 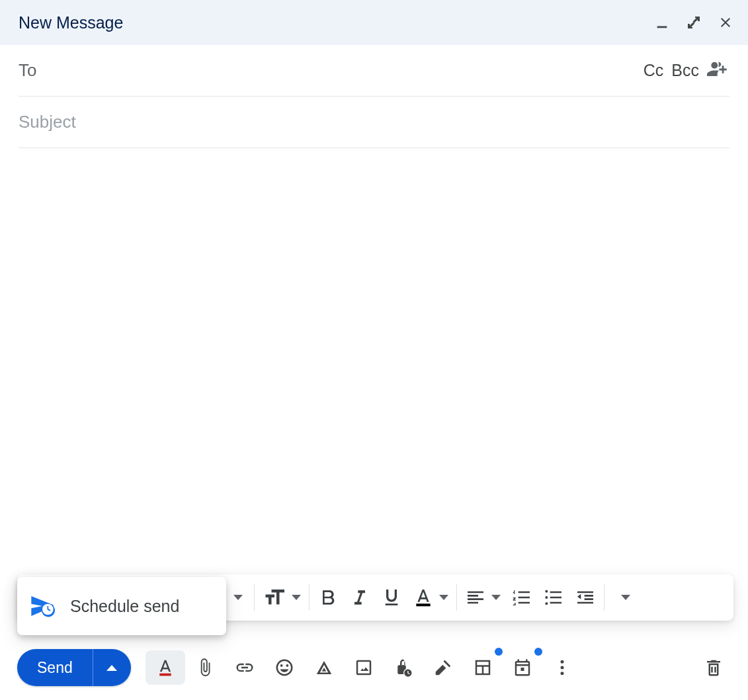 I want to click on schedule-send-icon, so click(x=42, y=606).